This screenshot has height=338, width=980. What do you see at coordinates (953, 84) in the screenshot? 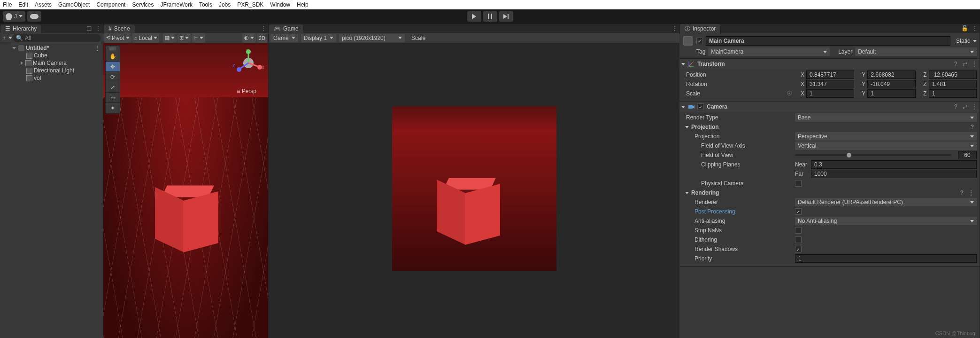
I see `rotation-z: 1.481` at bounding box center [953, 84].